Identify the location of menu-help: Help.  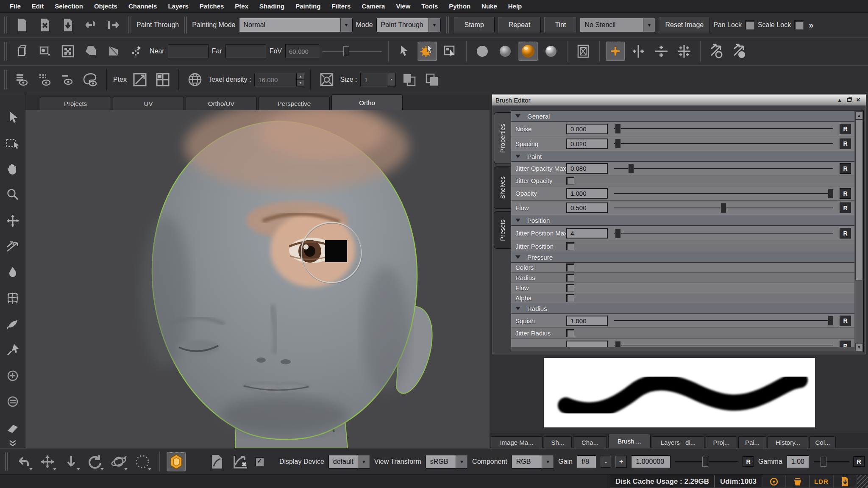
(515, 6).